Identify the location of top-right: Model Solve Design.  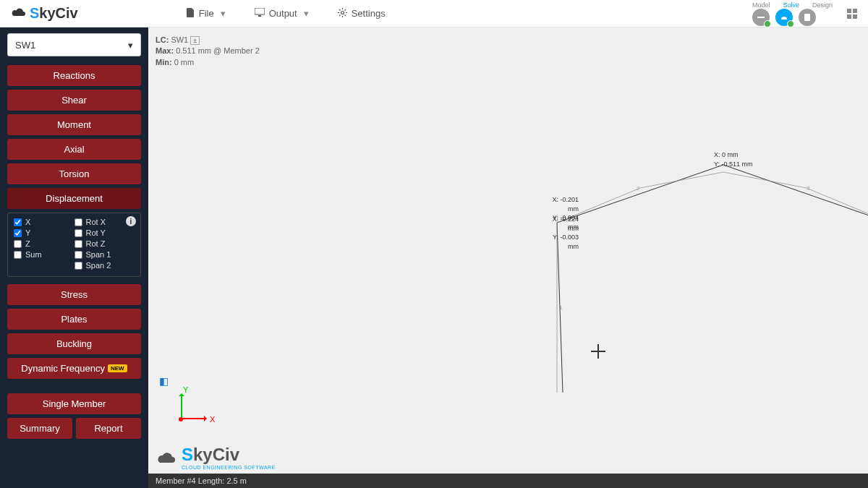
(804, 14).